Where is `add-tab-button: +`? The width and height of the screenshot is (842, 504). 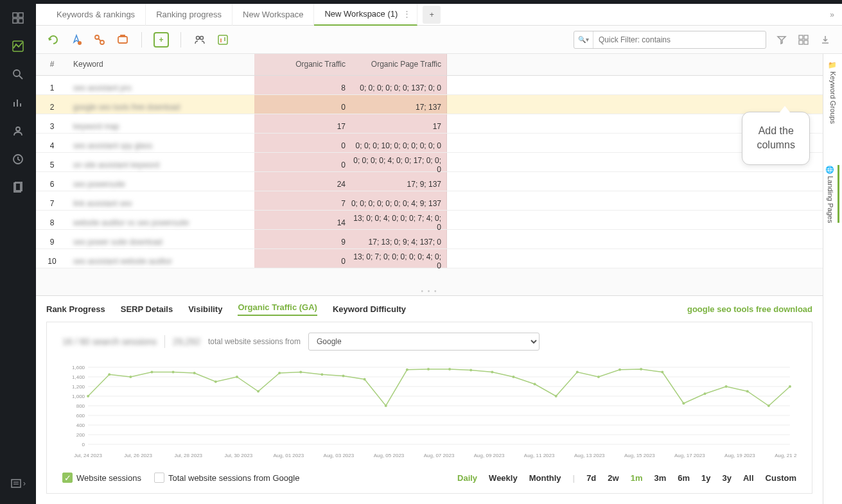 add-tab-button: + is located at coordinates (432, 15).